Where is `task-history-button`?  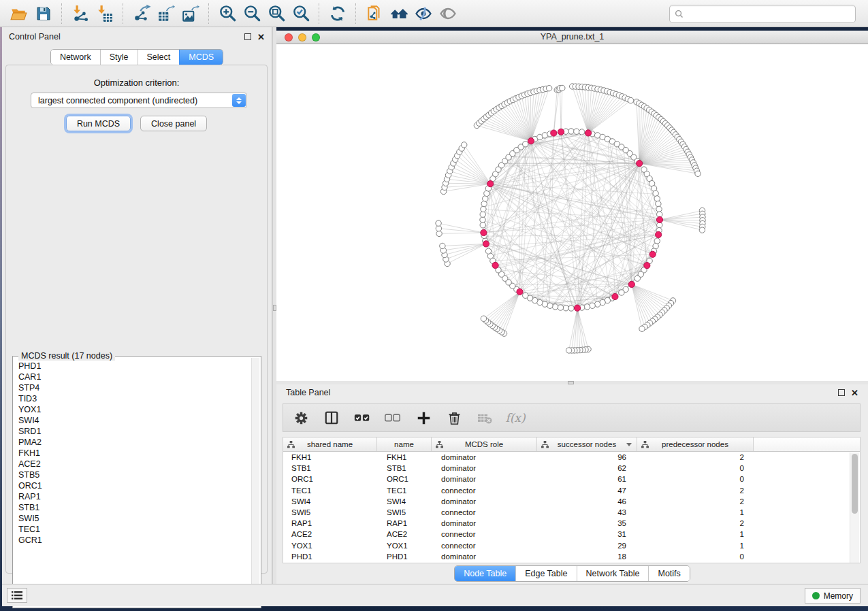
task-history-button is located at coordinates (17, 595).